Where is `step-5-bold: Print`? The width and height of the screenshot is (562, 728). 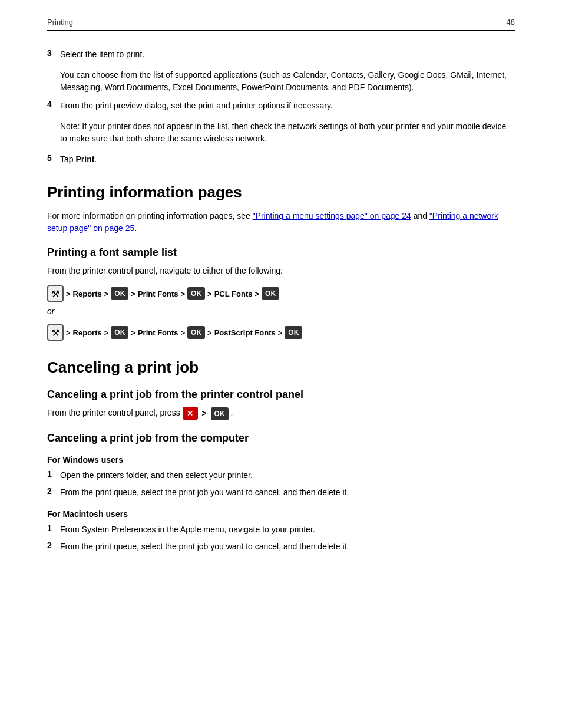
step-5-bold: Print is located at coordinates (85, 159).